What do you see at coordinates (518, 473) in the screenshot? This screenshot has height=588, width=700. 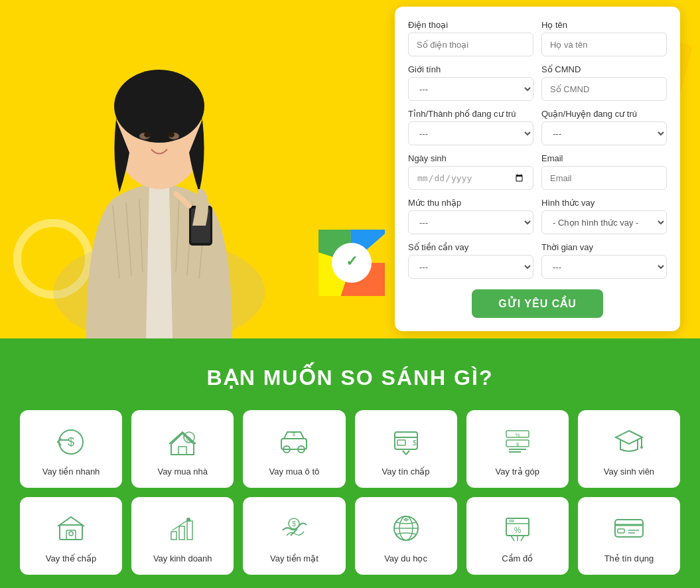 I see `card-label-vay-tra-gop: Vay trả góp` at bounding box center [518, 473].